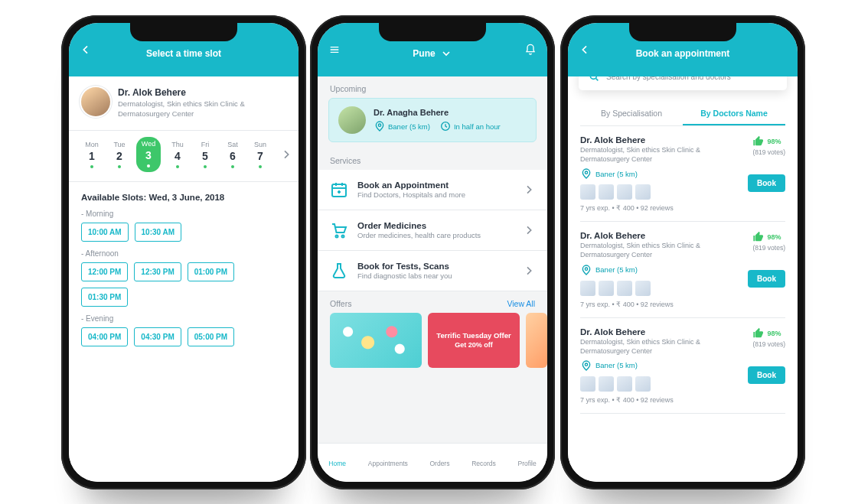  I want to click on offers-carousel: Terrific Tuesday Offer Get 20% off, so click(432, 340).